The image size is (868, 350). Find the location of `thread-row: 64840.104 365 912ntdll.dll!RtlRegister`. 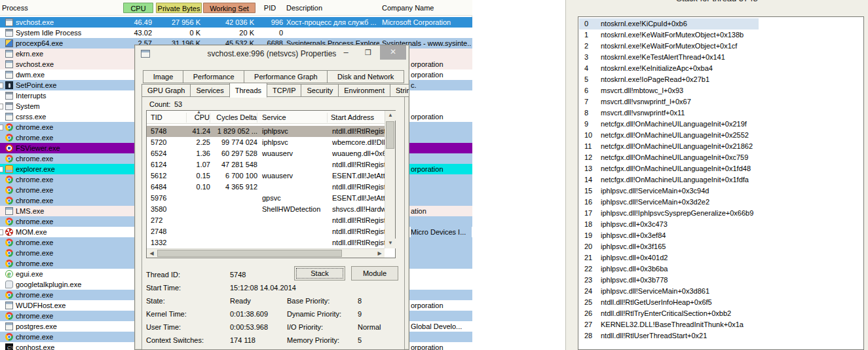

thread-row: 64840.104 365 912ntdll.dll!RtlRegister is located at coordinates (266, 187).